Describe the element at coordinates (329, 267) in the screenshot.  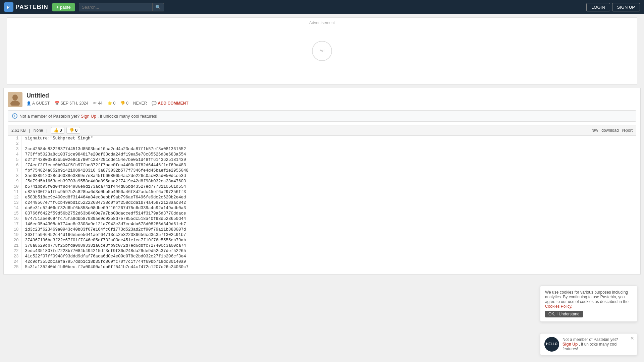
I see `line-code: 5c31a135240bh1b60bec-f2a00400a1db0ff541b…` at that location.